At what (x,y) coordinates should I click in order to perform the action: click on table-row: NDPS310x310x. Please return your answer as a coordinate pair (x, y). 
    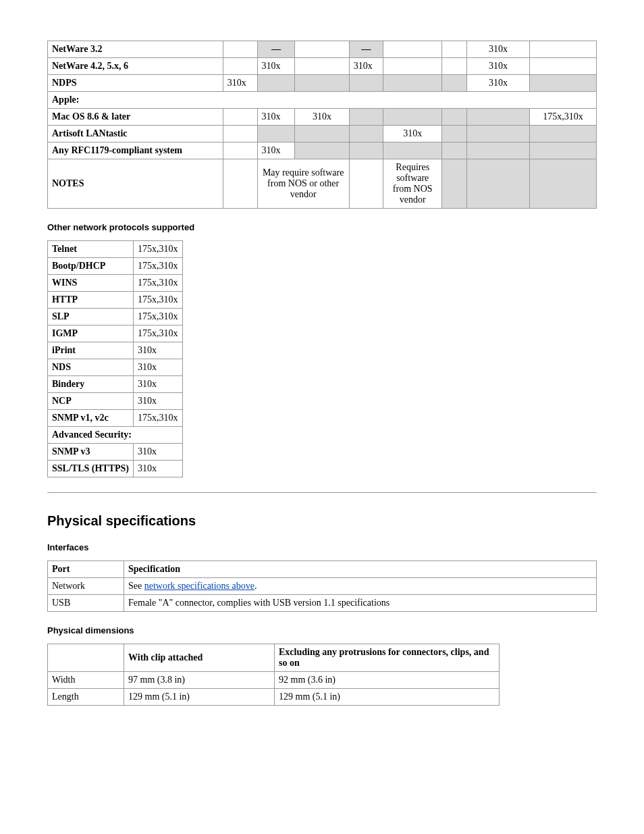
    Looking at the image, I should click on (323, 84).